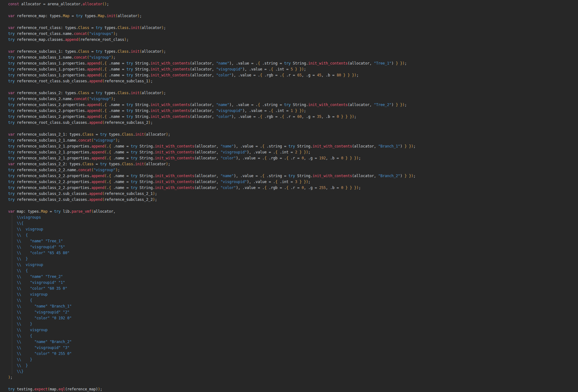  What do you see at coordinates (293, 277) in the screenshot?
I see `code-line: \\ "name" "Tree_2"` at bounding box center [293, 277].